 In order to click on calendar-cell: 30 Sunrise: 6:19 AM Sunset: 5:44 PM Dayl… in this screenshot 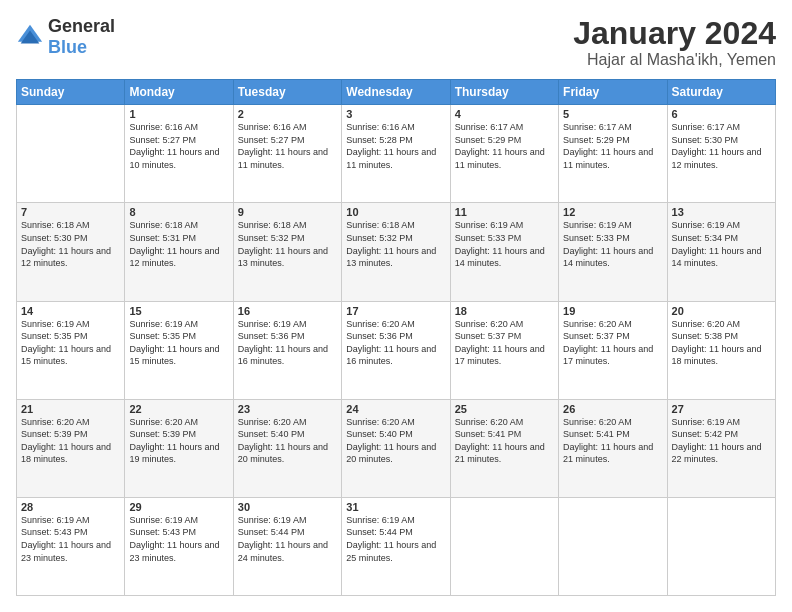, I will do `click(287, 546)`.